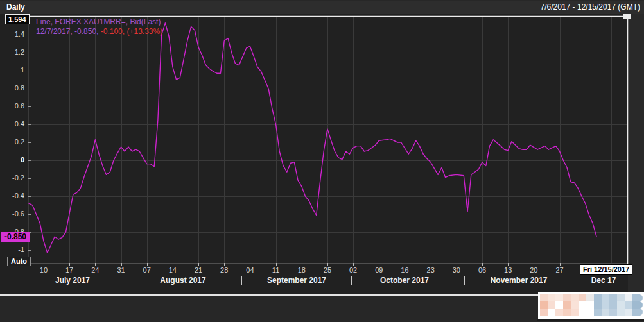 Image resolution: width=644 pixels, height=322 pixels. Describe the element at coordinates (13, 250) in the screenshot. I see `y-axis-label: -1` at that location.